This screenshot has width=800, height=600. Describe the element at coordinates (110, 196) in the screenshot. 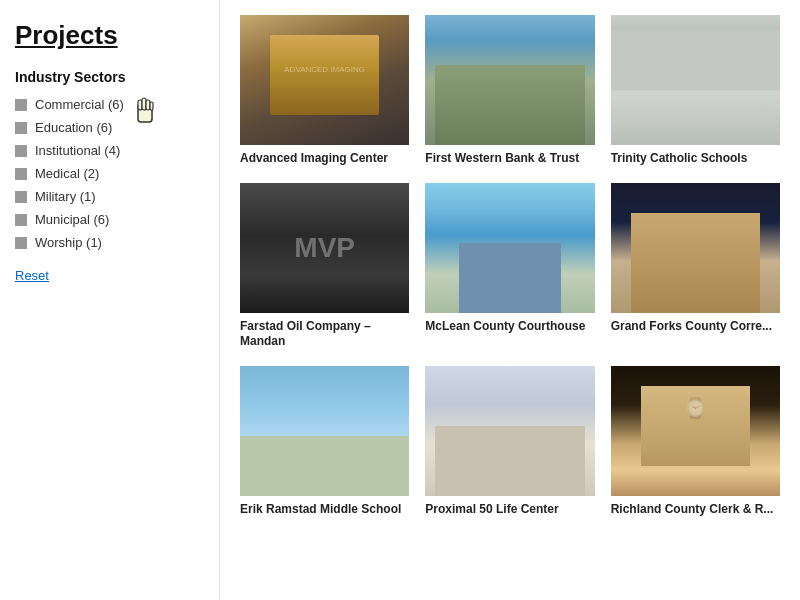

I see `filter-item-wrapper: Military (1)` at that location.